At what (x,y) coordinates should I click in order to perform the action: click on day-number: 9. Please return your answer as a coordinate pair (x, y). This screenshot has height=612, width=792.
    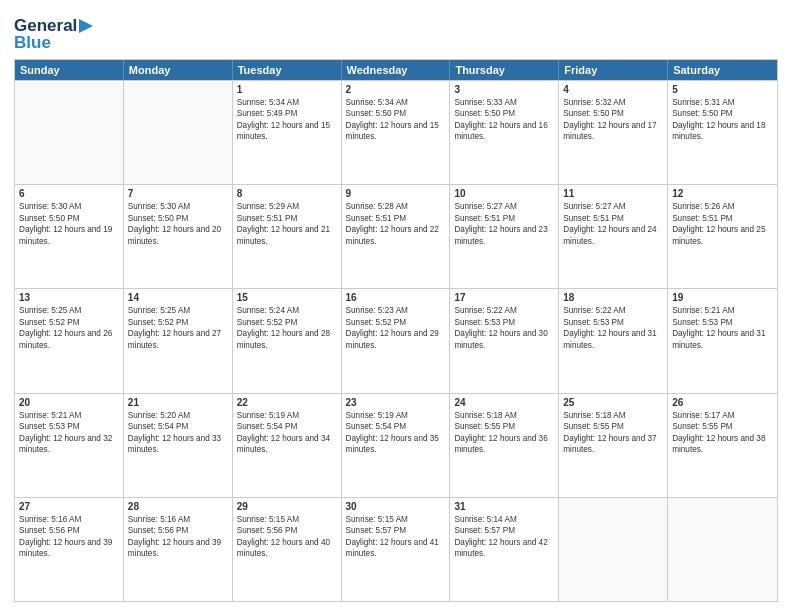
    Looking at the image, I should click on (396, 194).